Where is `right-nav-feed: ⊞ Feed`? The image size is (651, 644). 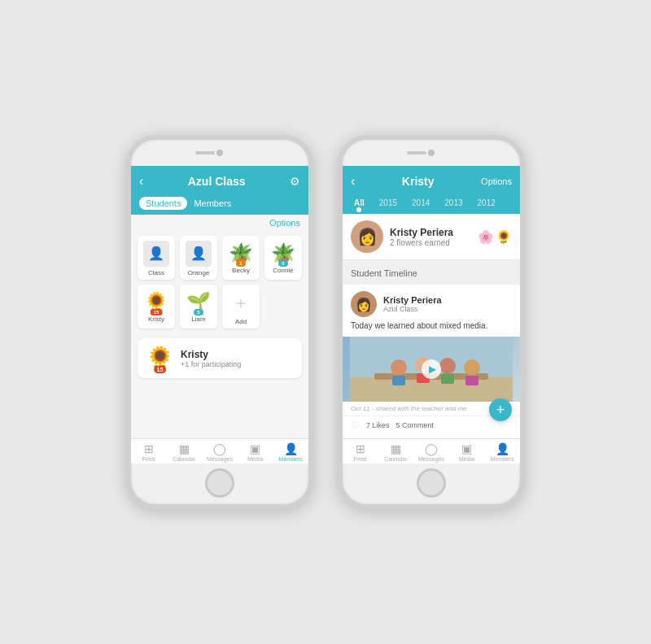
right-nav-feed: ⊞ Feed is located at coordinates (360, 452).